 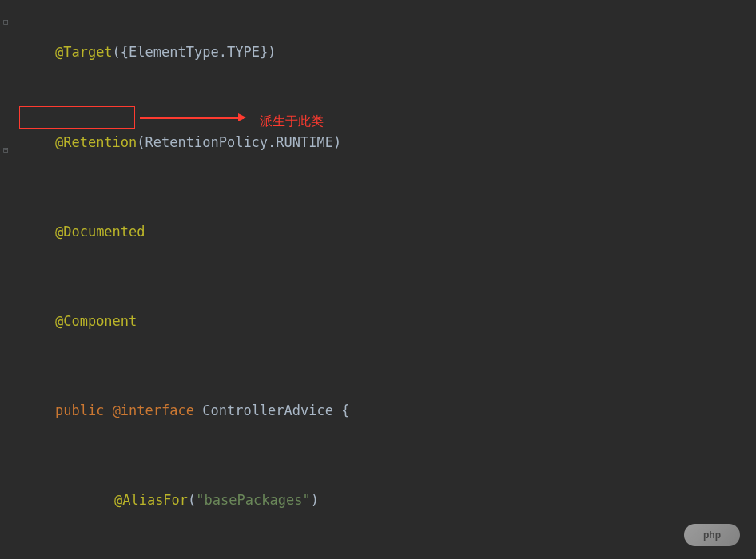 I want to click on punct: .TYPE, so click(x=240, y=52).